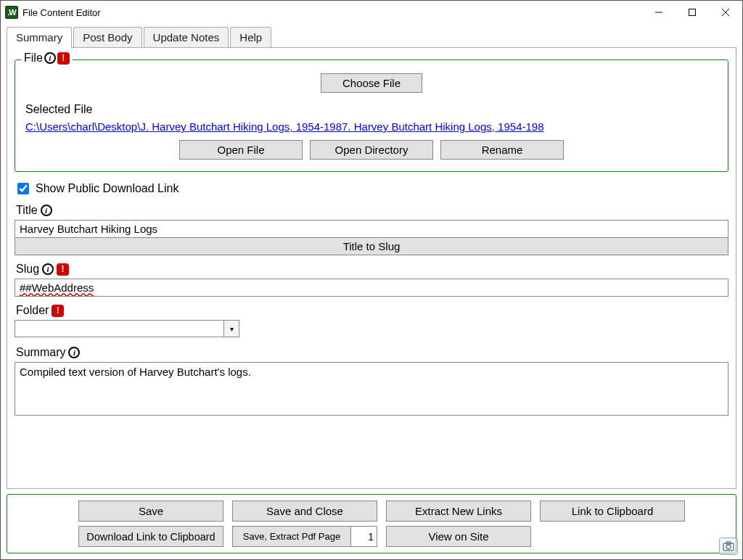  I want to click on maximize-button, so click(692, 12).